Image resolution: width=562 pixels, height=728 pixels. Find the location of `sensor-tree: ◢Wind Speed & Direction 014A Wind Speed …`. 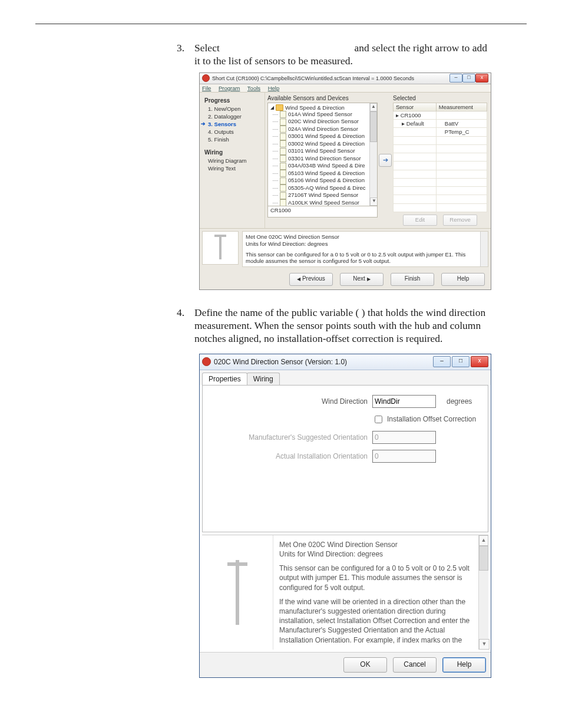

sensor-tree: ◢Wind Speed & Direction 014A Wind Speed … is located at coordinates (323, 154).